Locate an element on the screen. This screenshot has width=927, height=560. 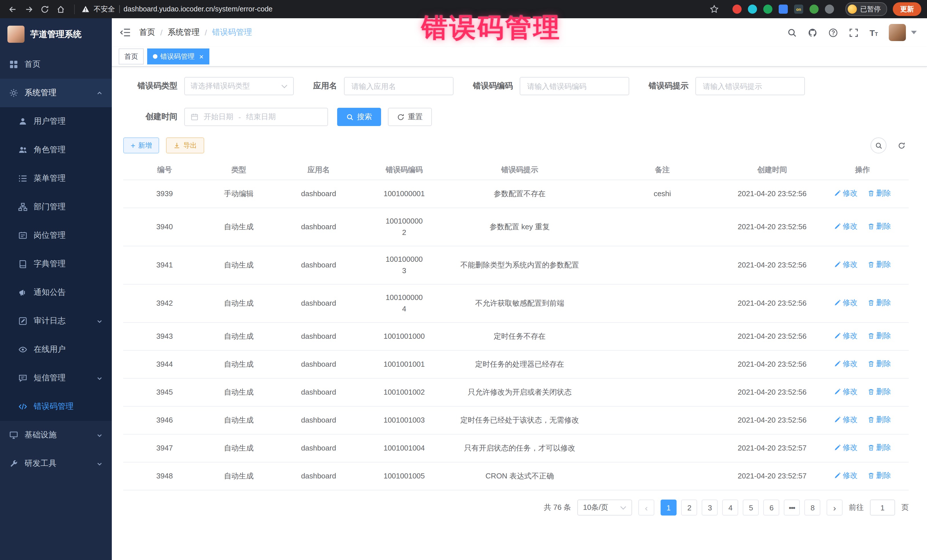
view-tab: 首页 is located at coordinates (131, 56).